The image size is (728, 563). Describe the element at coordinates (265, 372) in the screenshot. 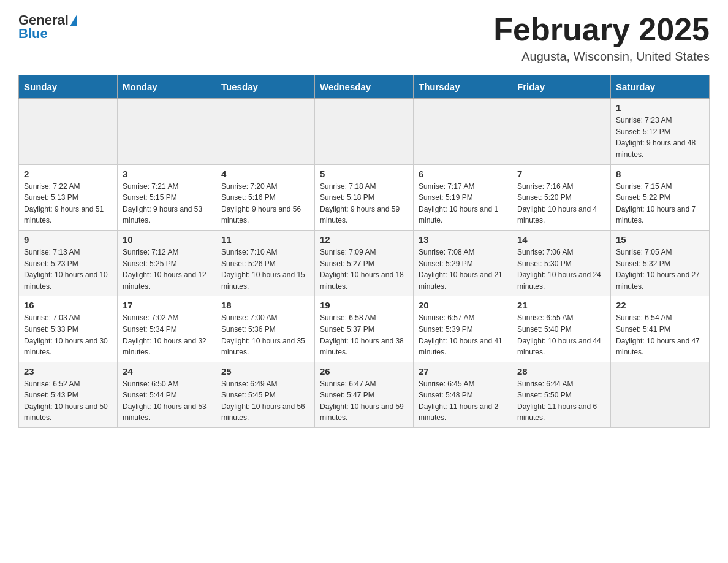

I see `day-number: 25` at that location.